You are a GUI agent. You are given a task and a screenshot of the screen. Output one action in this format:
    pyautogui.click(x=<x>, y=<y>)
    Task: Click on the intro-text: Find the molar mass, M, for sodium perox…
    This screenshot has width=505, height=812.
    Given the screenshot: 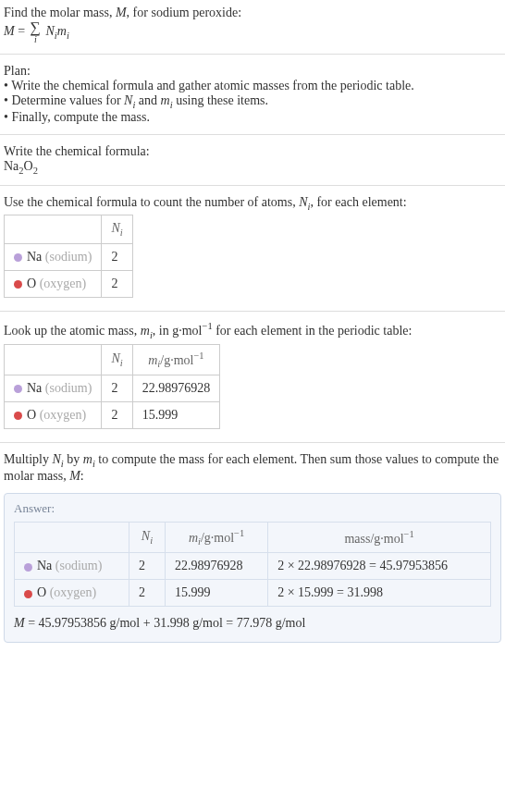 What is the action you would take?
    pyautogui.click(x=252, y=13)
    